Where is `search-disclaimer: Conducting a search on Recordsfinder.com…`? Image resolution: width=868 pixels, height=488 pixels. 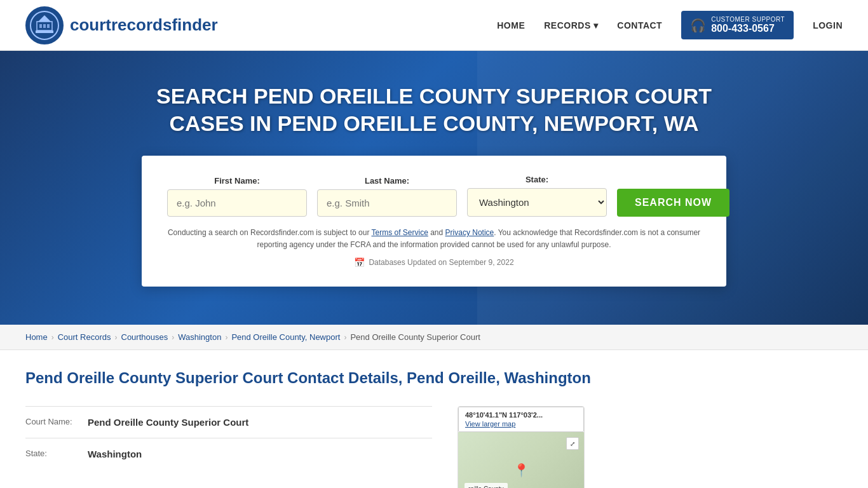 search-disclaimer: Conducting a search on Recordsfinder.com… is located at coordinates (434, 239).